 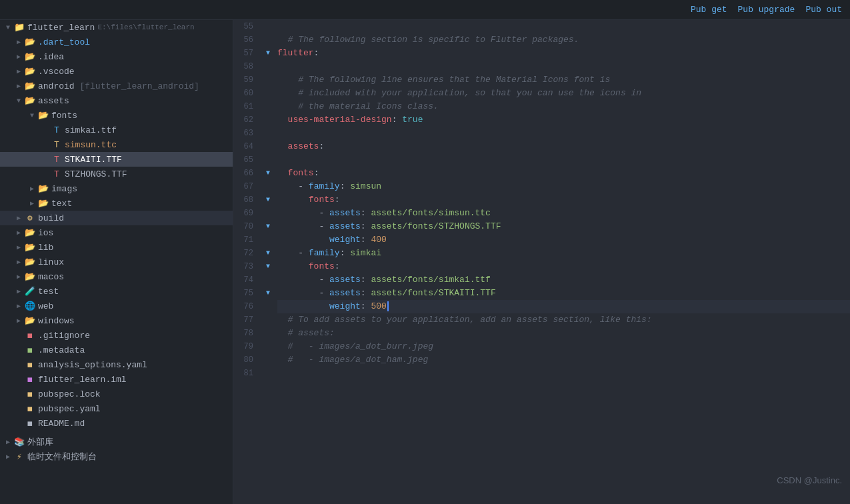 I want to click on icon-android: 📂, so click(x=30, y=86).